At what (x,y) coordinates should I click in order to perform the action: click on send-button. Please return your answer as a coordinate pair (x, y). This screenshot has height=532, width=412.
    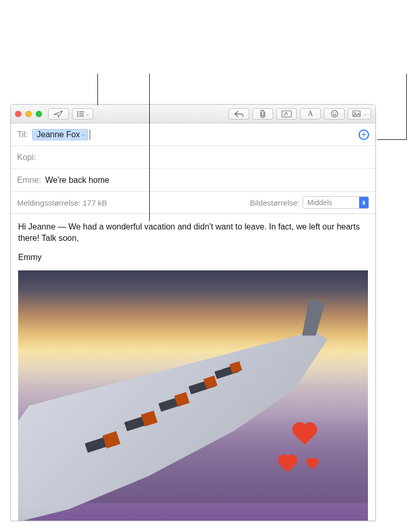
    Looking at the image, I should click on (59, 114).